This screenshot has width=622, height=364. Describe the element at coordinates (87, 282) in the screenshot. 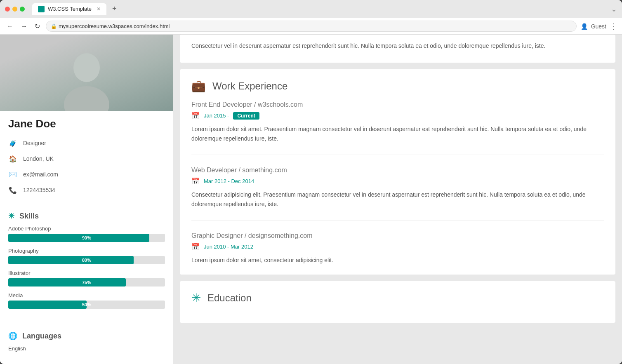

I see `skill-bar-label: 75%` at that location.